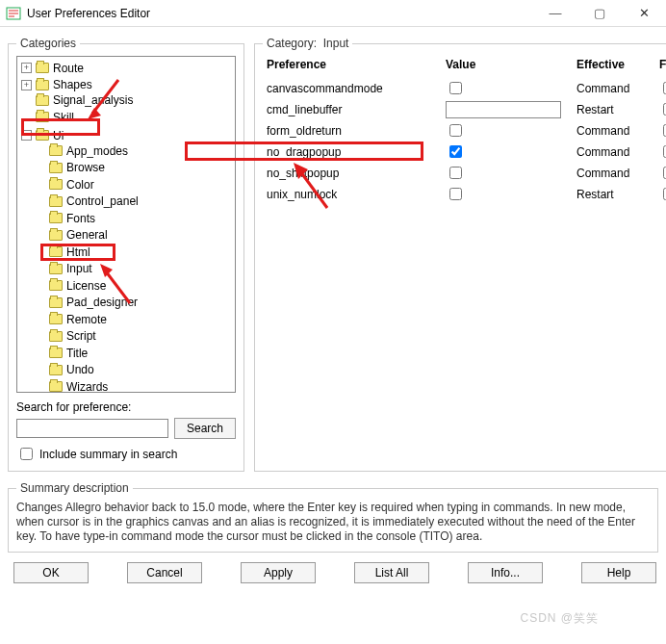  Describe the element at coordinates (600, 13) in the screenshot. I see `maximize-button: ▢` at that location.